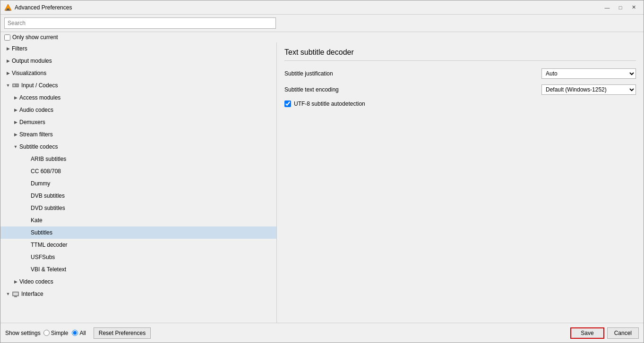 The height and width of the screenshot is (343, 644). What do you see at coordinates (16, 85) in the screenshot?
I see `input-codecs-icon` at bounding box center [16, 85].